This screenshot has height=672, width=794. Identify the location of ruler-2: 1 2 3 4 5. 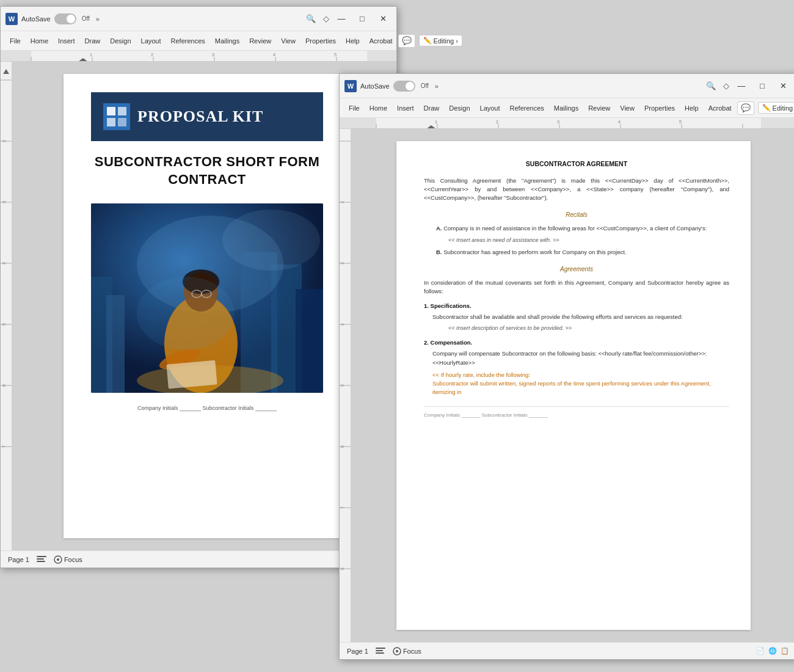
(567, 123).